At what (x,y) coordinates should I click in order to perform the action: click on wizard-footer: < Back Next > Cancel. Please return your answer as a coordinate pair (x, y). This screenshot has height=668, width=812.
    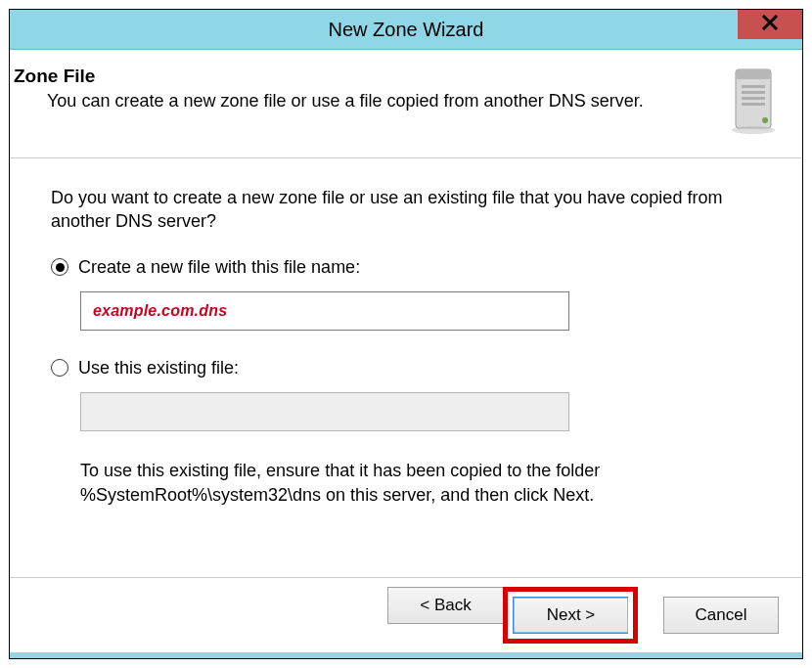
    Looking at the image, I should click on (406, 615).